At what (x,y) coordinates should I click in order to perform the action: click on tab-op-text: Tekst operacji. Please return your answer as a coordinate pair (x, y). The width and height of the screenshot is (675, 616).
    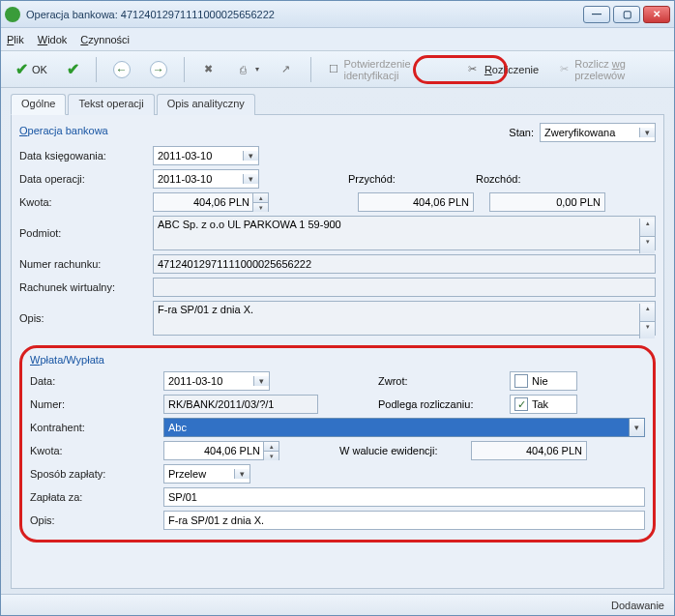
    Looking at the image, I should click on (110, 104).